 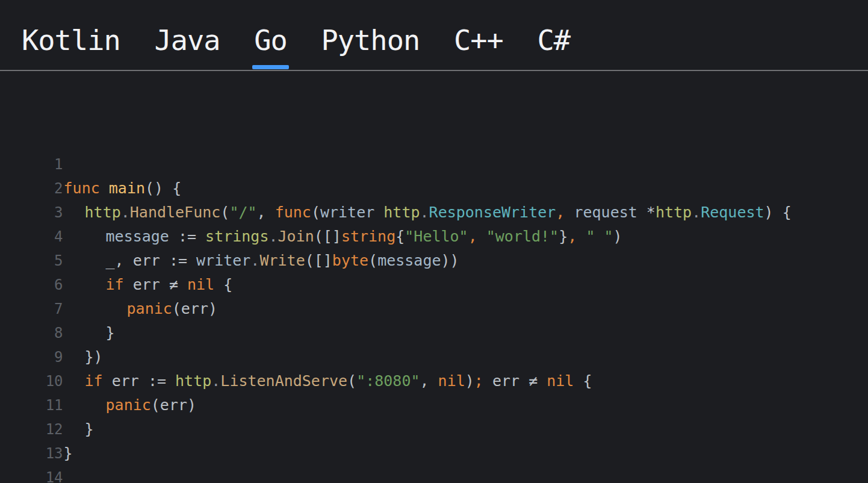 I want to click on code-token: Write, so click(x=282, y=260).